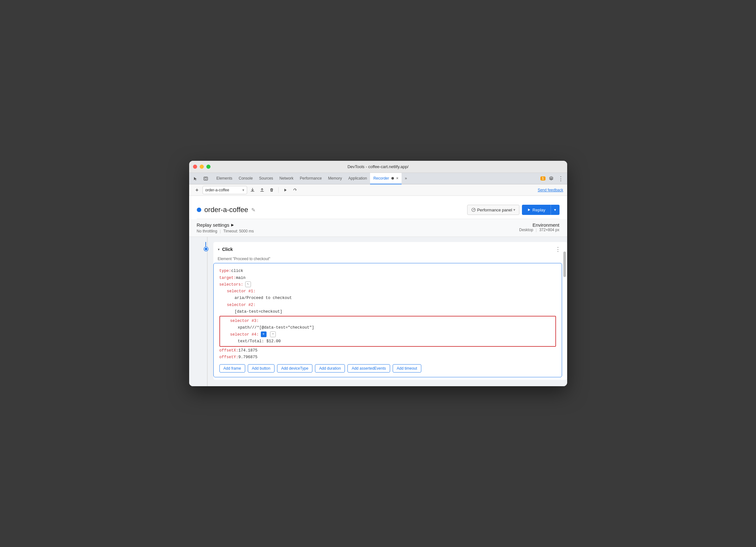 This screenshot has height=547, width=756. What do you see at coordinates (378, 167) in the screenshot?
I see `title-bar: DevTools - coffee-cart.netlify.app/` at bounding box center [378, 167].